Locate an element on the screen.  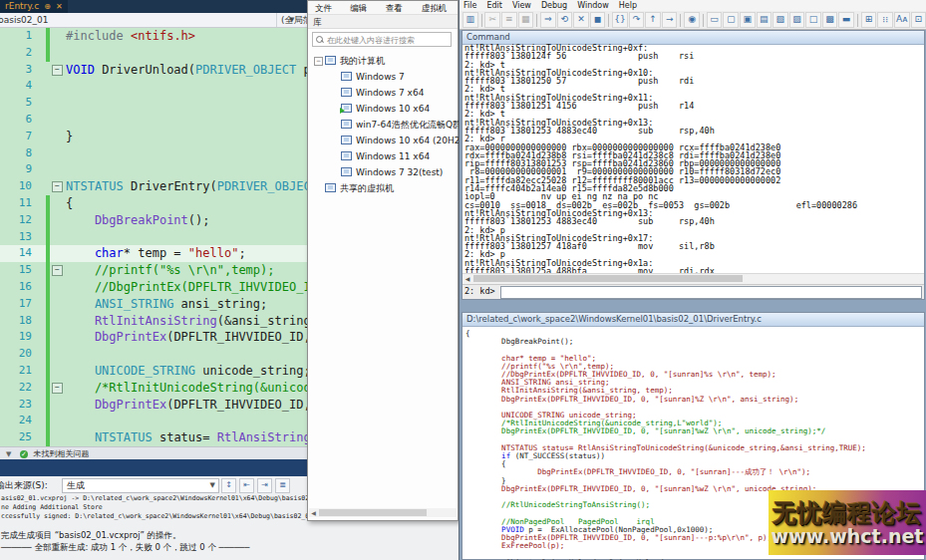
options-icon: ⊡ is located at coordinates (919, 20).